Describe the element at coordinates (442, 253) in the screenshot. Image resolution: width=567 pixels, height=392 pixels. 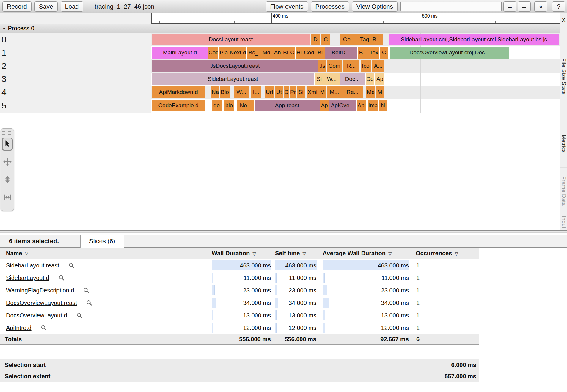
I see `column-header-occurrences: Occurrences▽` at that location.